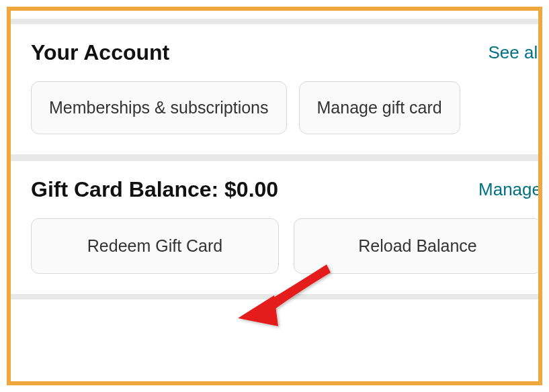 This screenshot has height=392, width=549. What do you see at coordinates (159, 107) in the screenshot?
I see `memberships-button: Memberships & subscriptions` at bounding box center [159, 107].